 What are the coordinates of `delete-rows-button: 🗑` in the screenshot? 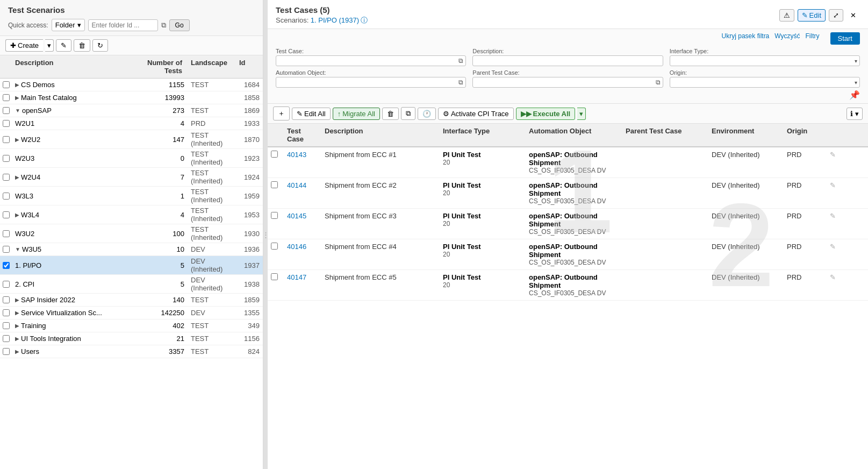 It's located at (390, 114).